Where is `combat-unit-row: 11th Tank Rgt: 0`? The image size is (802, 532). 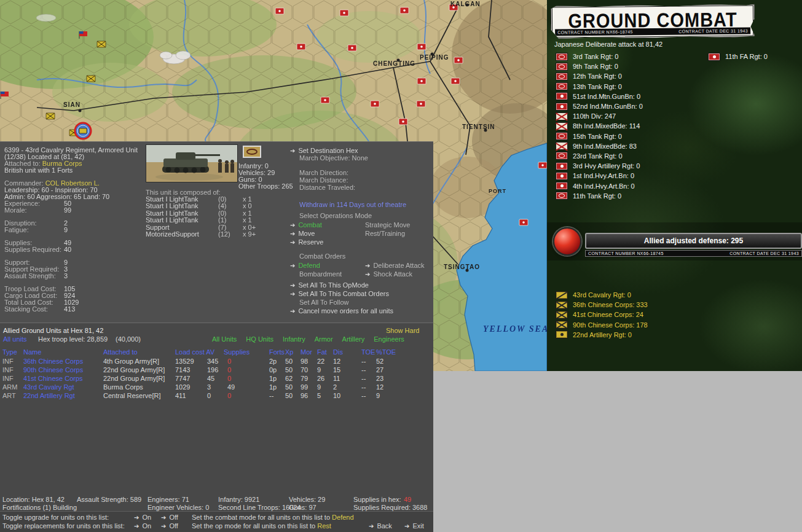
combat-unit-row: 11th Tank Rgt: 0 is located at coordinates (599, 196).